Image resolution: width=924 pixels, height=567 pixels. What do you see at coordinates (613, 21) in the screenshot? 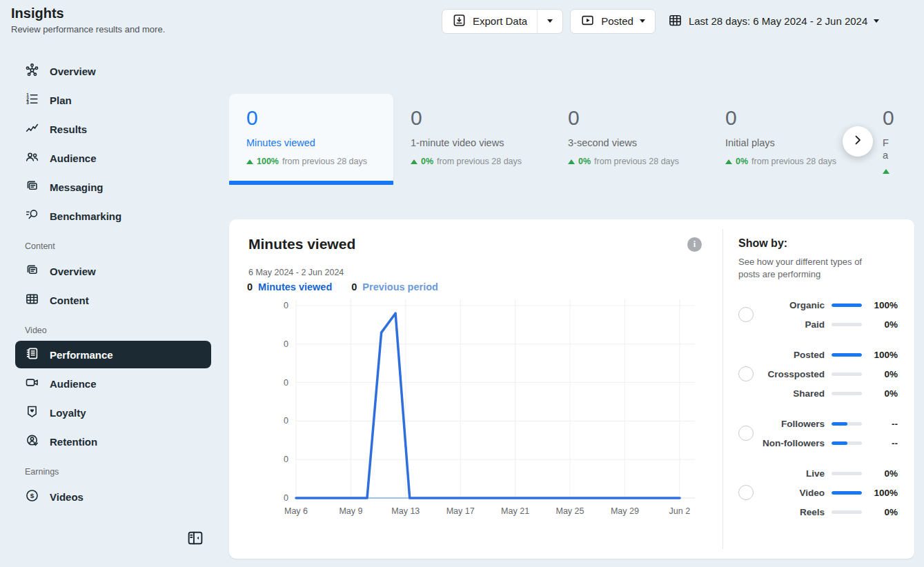
I see `posted-filter-button: Posted` at bounding box center [613, 21].